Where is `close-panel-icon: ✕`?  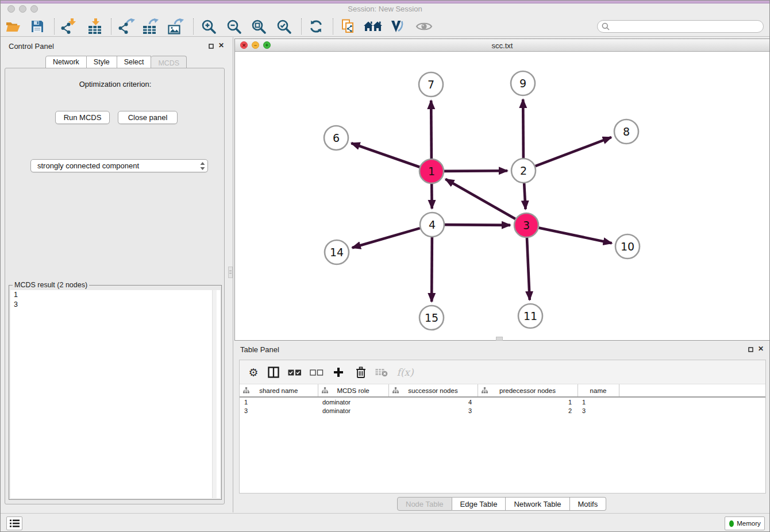 close-panel-icon: ✕ is located at coordinates (221, 45).